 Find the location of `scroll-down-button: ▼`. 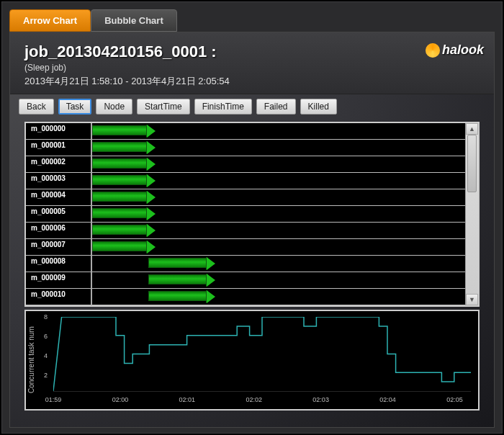

scroll-down-button: ▼ is located at coordinates (472, 300).